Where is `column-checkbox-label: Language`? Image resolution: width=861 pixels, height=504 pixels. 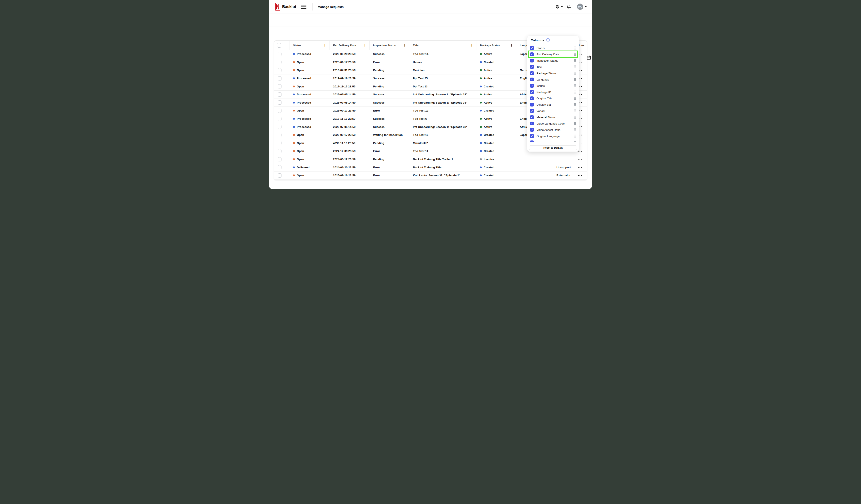 column-checkbox-label: Language is located at coordinates (543, 79).